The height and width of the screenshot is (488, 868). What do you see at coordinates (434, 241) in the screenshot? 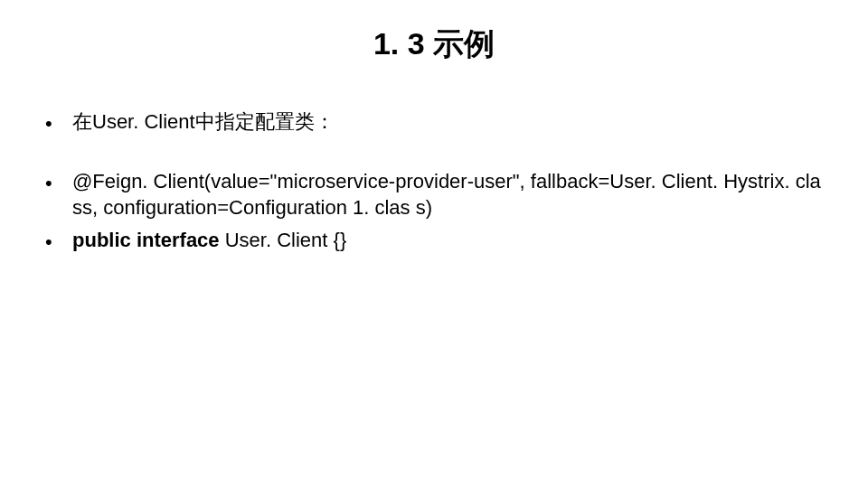
I see `bullet-item: • public interface User. Client {}` at bounding box center [434, 241].